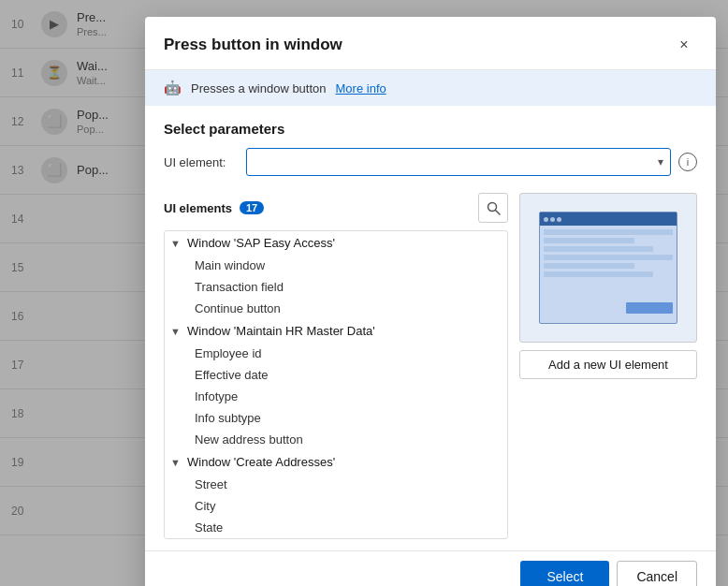 The height and width of the screenshot is (586, 728). What do you see at coordinates (336, 505) in the screenshot?
I see `tree-child-city: City` at bounding box center [336, 505].